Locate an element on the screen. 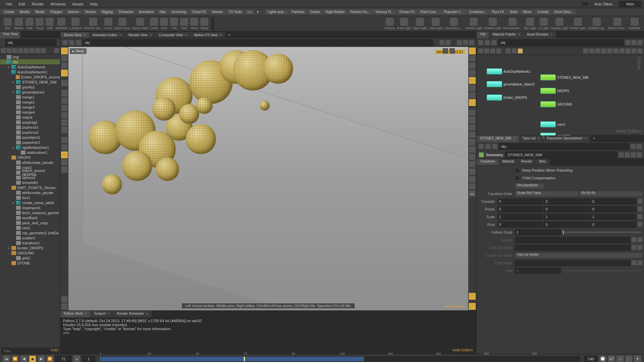 Image resolution: width=644 pixels, height=362 pixels. tree-tool-icon is located at coordinates (15, 51).